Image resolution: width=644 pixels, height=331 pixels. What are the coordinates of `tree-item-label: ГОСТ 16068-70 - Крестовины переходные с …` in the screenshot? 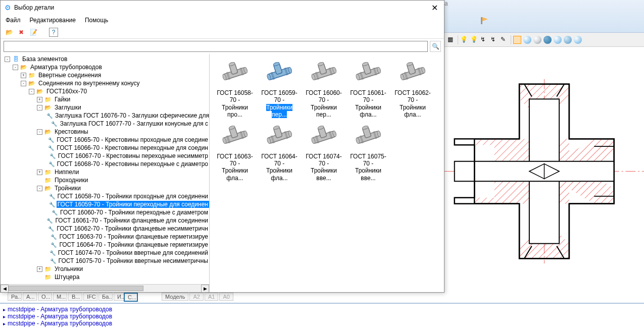 It's located at (132, 164).